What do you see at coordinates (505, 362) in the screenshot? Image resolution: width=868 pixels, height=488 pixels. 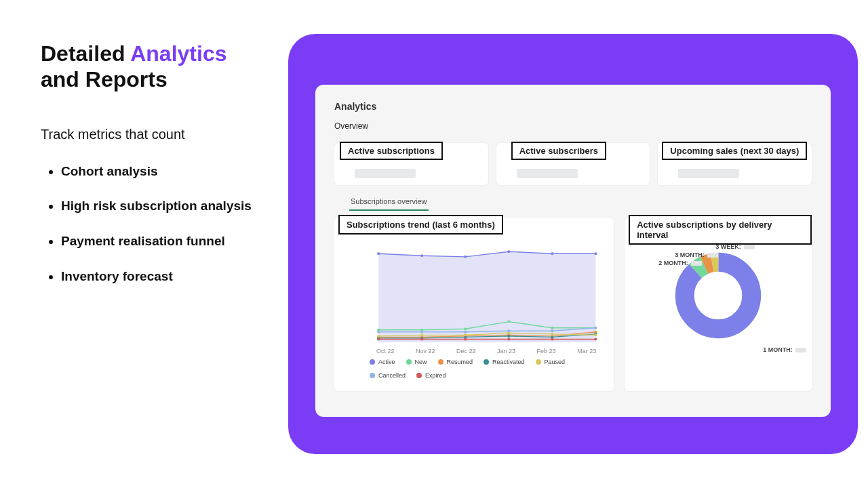 I see `legend-item: Reactivated` at bounding box center [505, 362].